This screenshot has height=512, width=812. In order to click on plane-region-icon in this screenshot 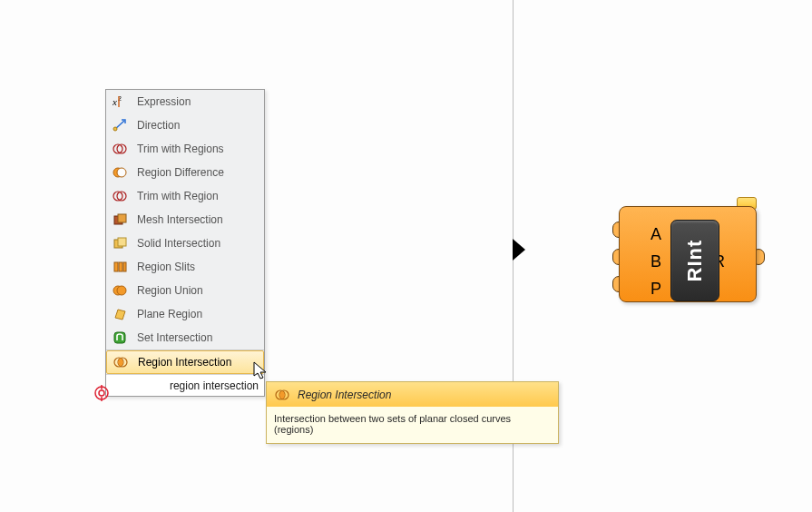, I will do `click(120, 314)`.